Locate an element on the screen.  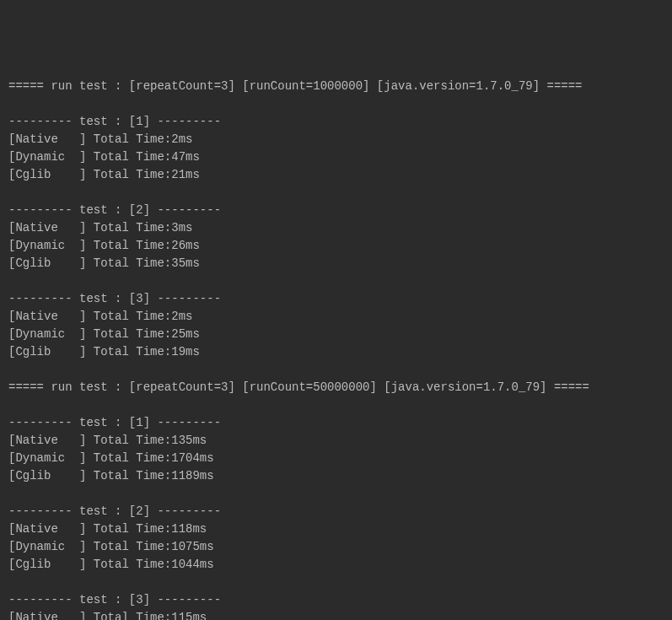
console-line: [Native ] Total Time:3ms is located at coordinates (336, 228).